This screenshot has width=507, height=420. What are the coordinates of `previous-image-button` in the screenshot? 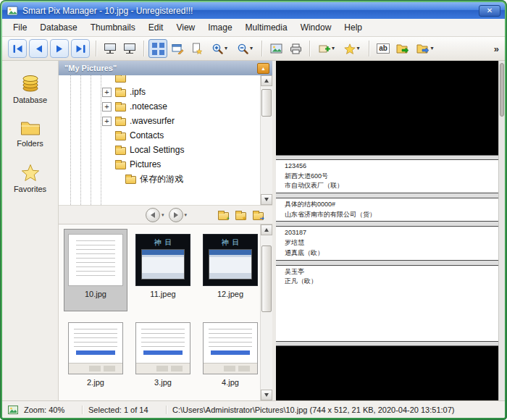 It's located at (38, 49).